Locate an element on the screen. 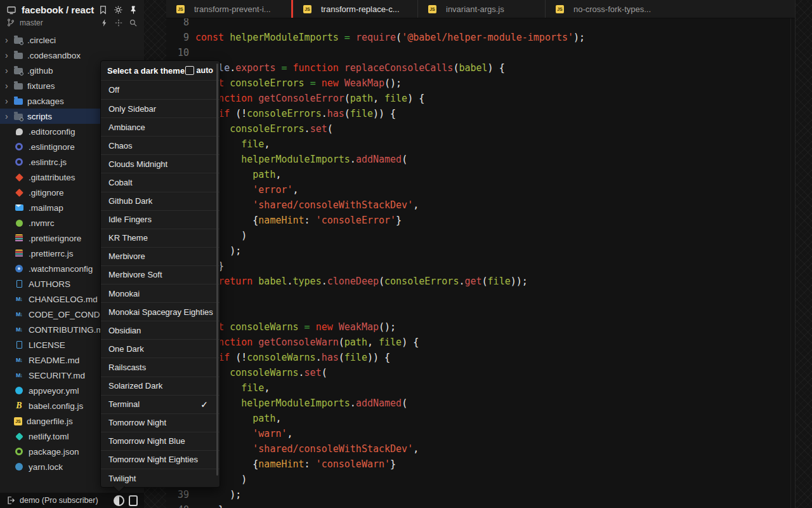  code-line: 17 helperModuleImports.addNamed( is located at coordinates (481, 159).